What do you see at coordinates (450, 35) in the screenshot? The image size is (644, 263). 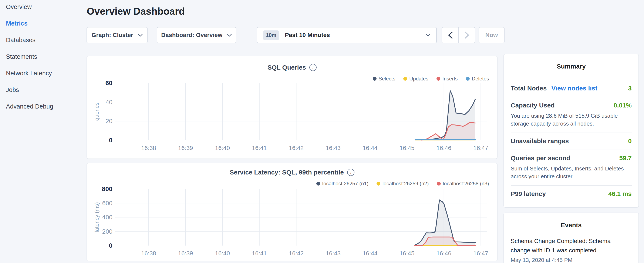 I see `prev-time-button` at bounding box center [450, 35].